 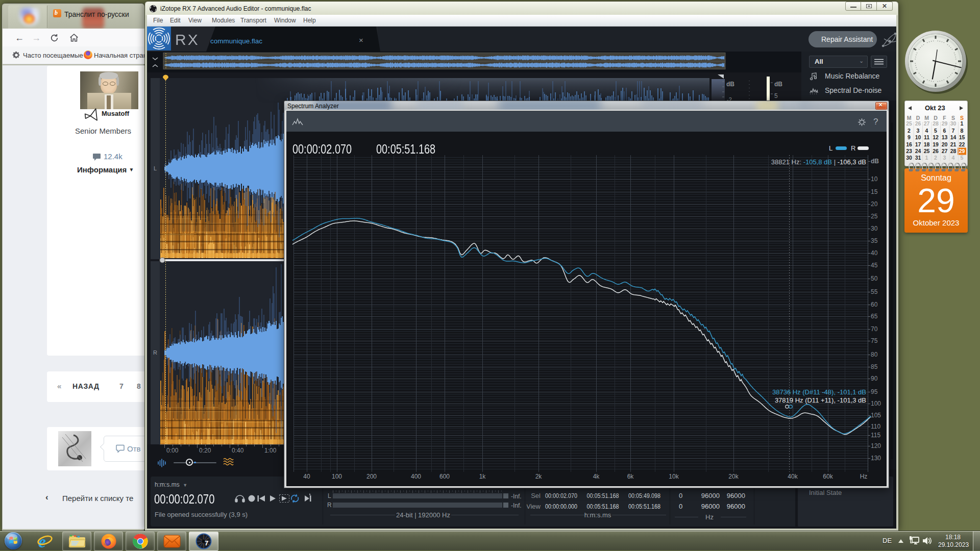 What do you see at coordinates (793, 477) in the screenshot?
I see `svg-text: 40k` at bounding box center [793, 477].